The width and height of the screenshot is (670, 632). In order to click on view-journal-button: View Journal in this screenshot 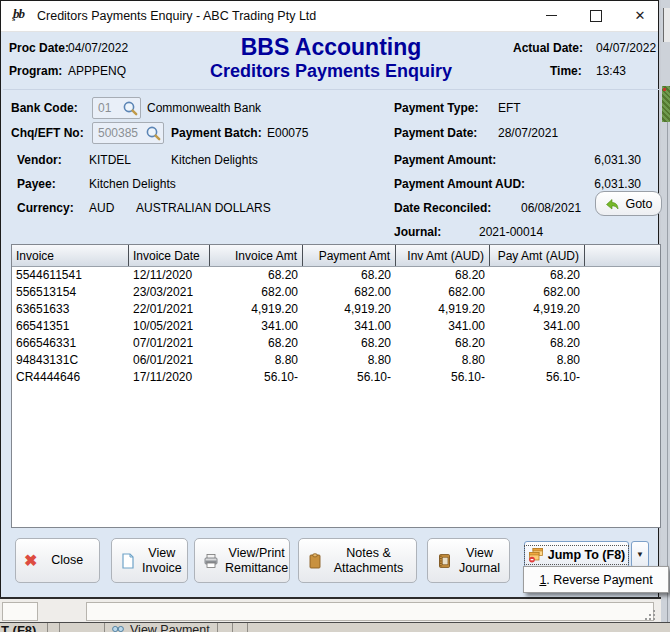, I will do `click(468, 560)`.